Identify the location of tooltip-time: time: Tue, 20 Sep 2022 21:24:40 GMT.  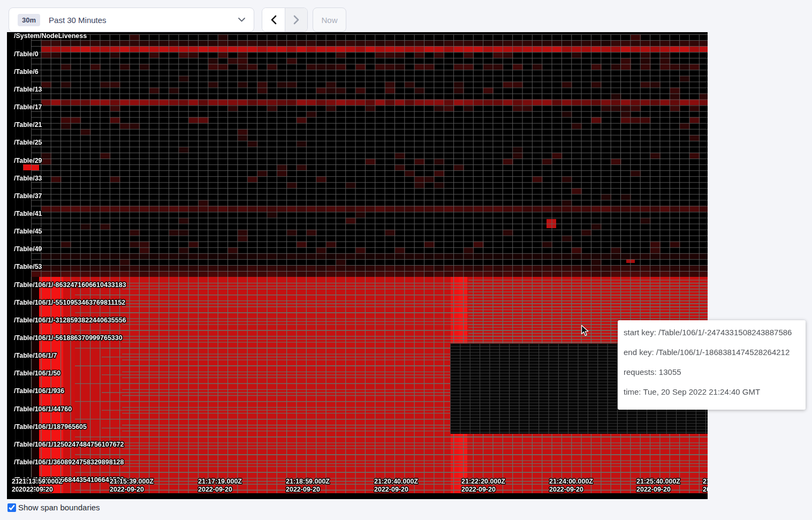
(715, 392).